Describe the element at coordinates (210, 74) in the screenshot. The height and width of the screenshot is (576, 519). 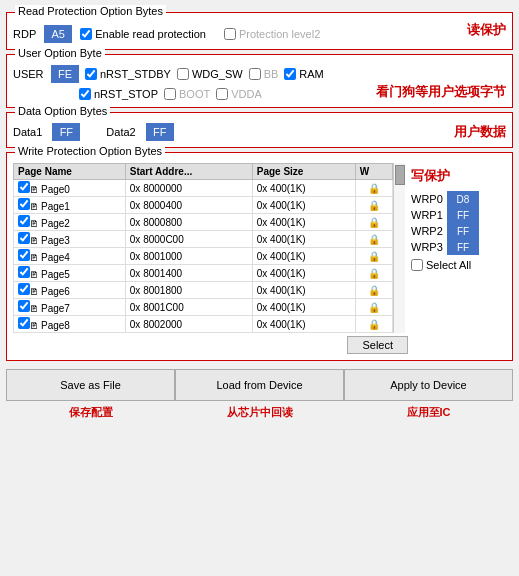
I see `wdg-sw-check: WDG_SW` at that location.